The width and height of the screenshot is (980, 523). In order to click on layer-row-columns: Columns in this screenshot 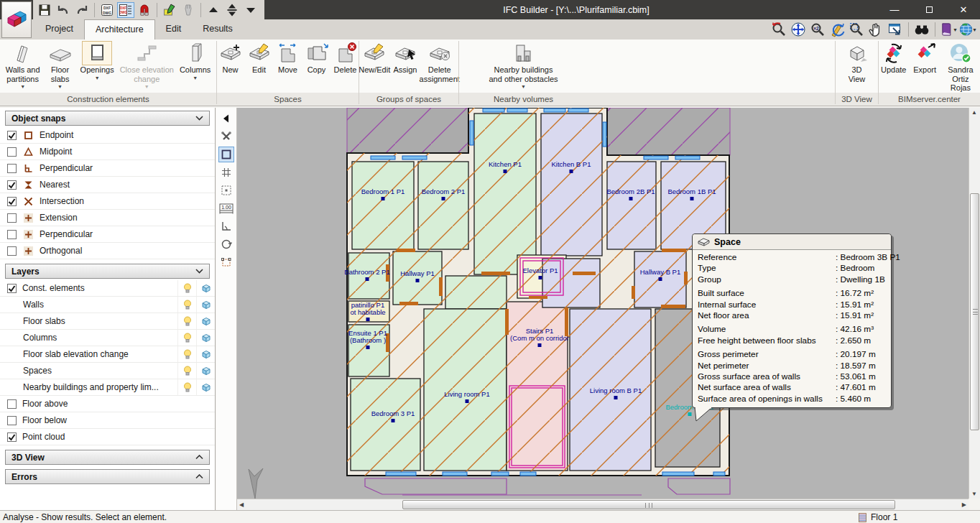, I will do `click(108, 338)`.